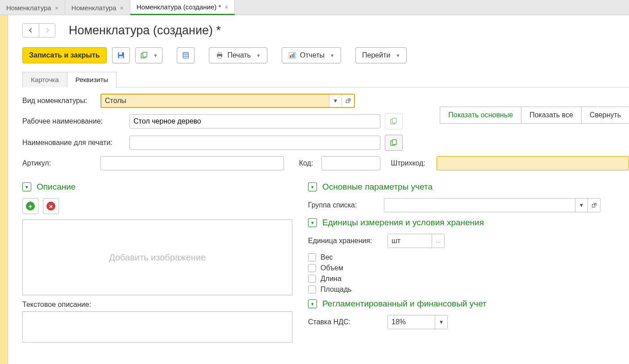 The image size is (629, 364). I want to click on app-tab-0: Номенклатура ×, so click(33, 8).